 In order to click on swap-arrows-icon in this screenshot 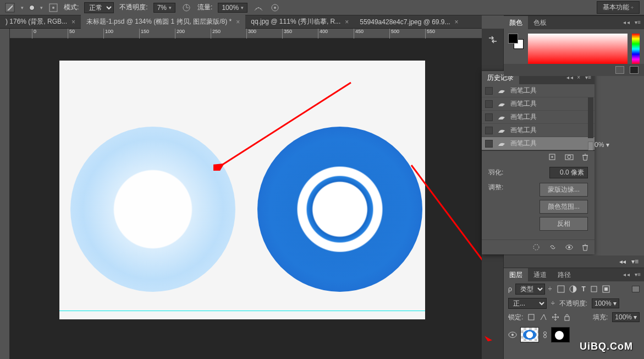, I will do `click(493, 40)`.